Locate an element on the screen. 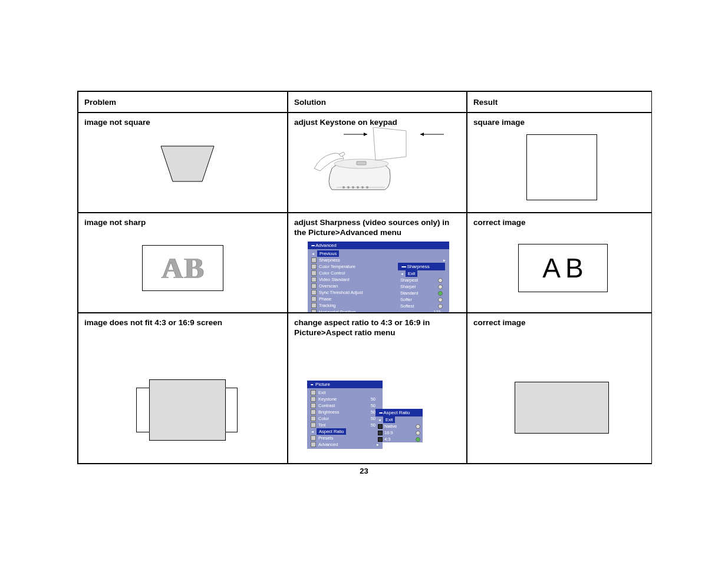  page-number: 23 is located at coordinates (364, 471).